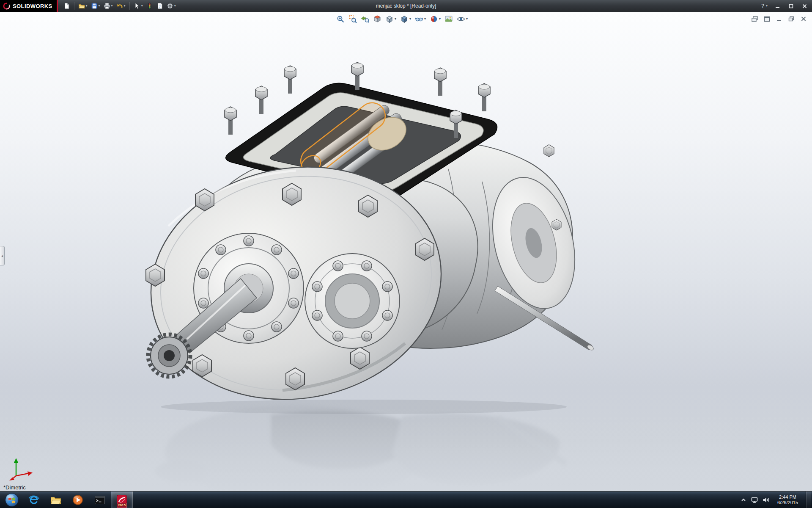  Describe the element at coordinates (767, 19) in the screenshot. I see `new-window-button` at that location.